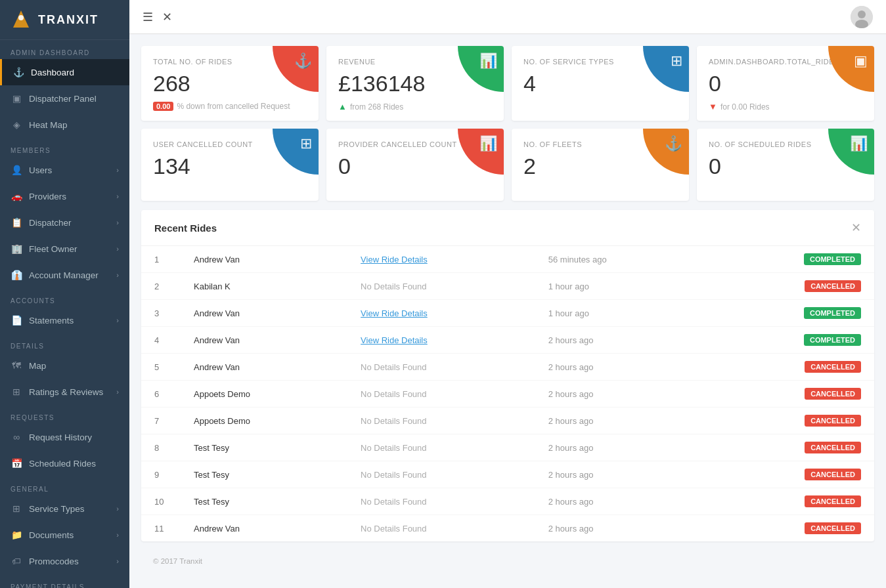 This screenshot has width=886, height=588. Describe the element at coordinates (233, 106) in the screenshot. I see `stat-sub-text-total-rides: % down from cancelled Request` at that location.